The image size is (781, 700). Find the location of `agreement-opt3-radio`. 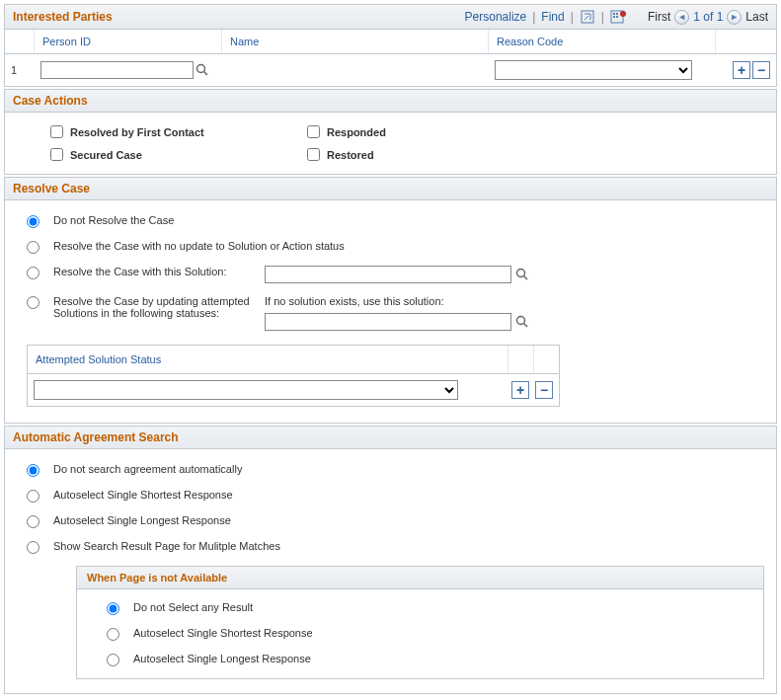

agreement-opt3-radio is located at coordinates (34, 521).